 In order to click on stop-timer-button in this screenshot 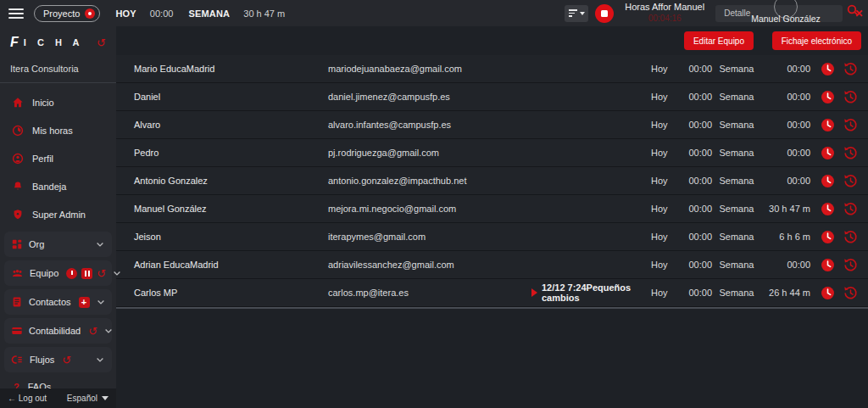, I will do `click(604, 14)`.